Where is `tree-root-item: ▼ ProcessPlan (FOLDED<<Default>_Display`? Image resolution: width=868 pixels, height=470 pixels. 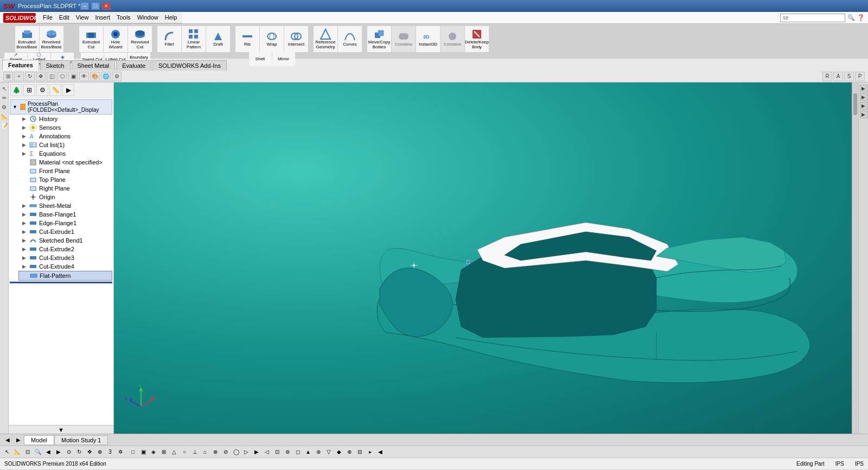 tree-root-item: ▼ ProcessPlan (FOLDED<<Default>_Display is located at coordinates (61, 107).